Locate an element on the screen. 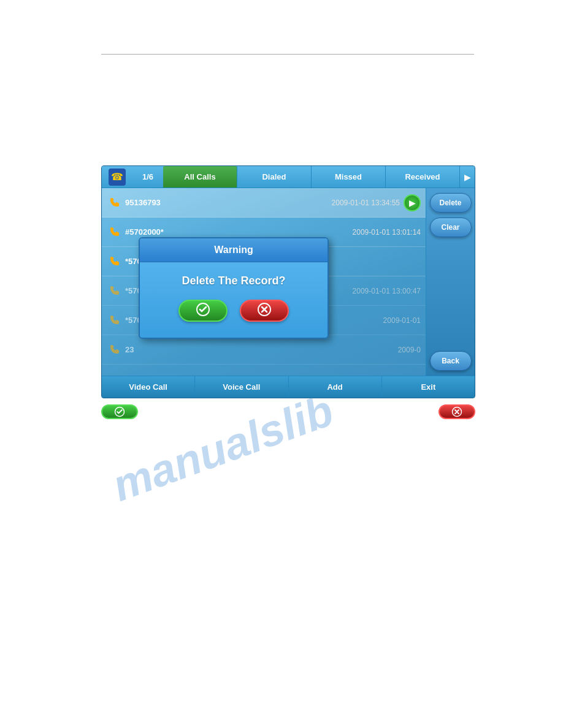 This screenshot has height=728, width=563. tab-dialed: Dialed is located at coordinates (275, 176).